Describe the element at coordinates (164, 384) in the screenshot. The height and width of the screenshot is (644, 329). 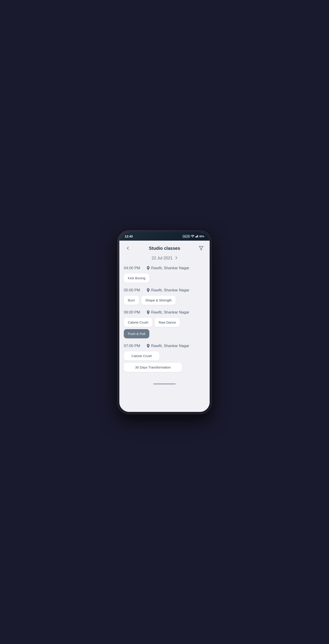
I see `home-indicator` at that location.